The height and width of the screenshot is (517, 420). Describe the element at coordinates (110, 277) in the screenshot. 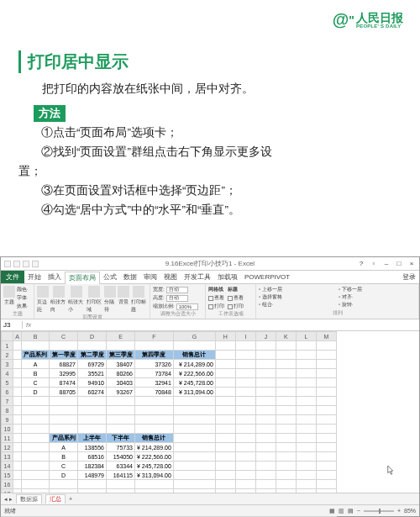

I see `ribbon-tab: 公式` at that location.